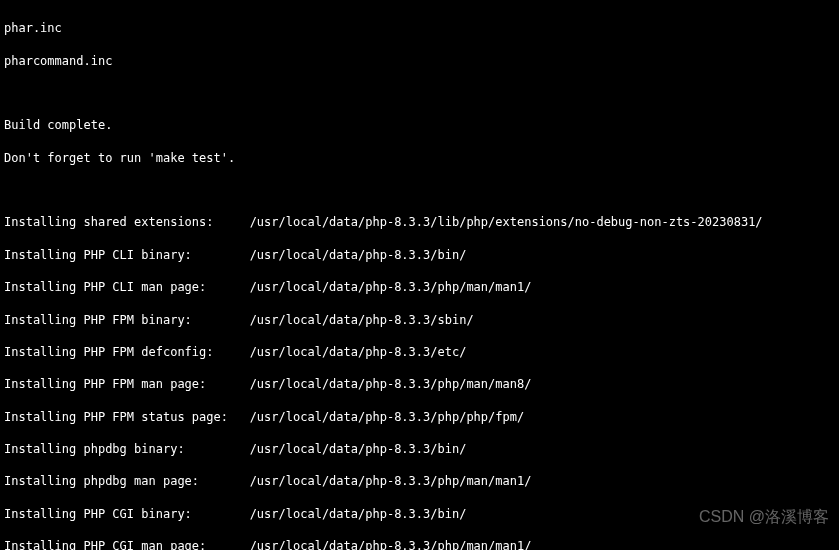 This screenshot has height=550, width=839. Describe the element at coordinates (420, 320) in the screenshot. I see `install-line: Installing PHP FPM binary: /usr/local/da…` at that location.